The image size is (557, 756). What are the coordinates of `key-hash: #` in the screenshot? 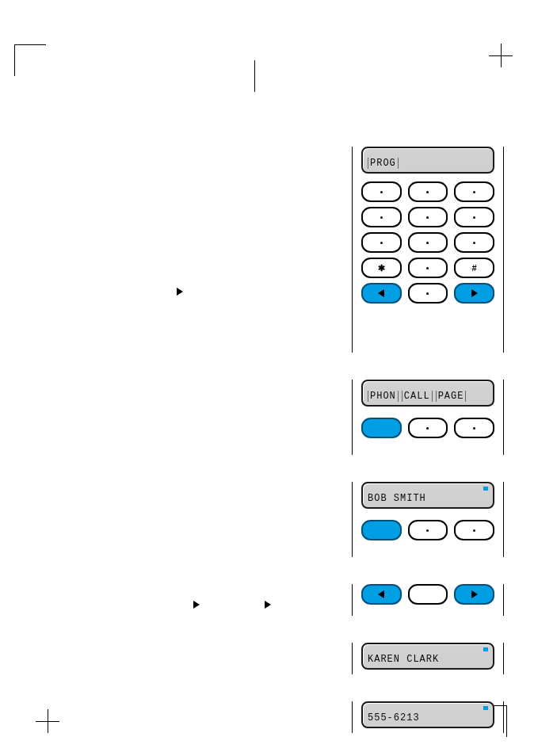 It's located at (474, 268).